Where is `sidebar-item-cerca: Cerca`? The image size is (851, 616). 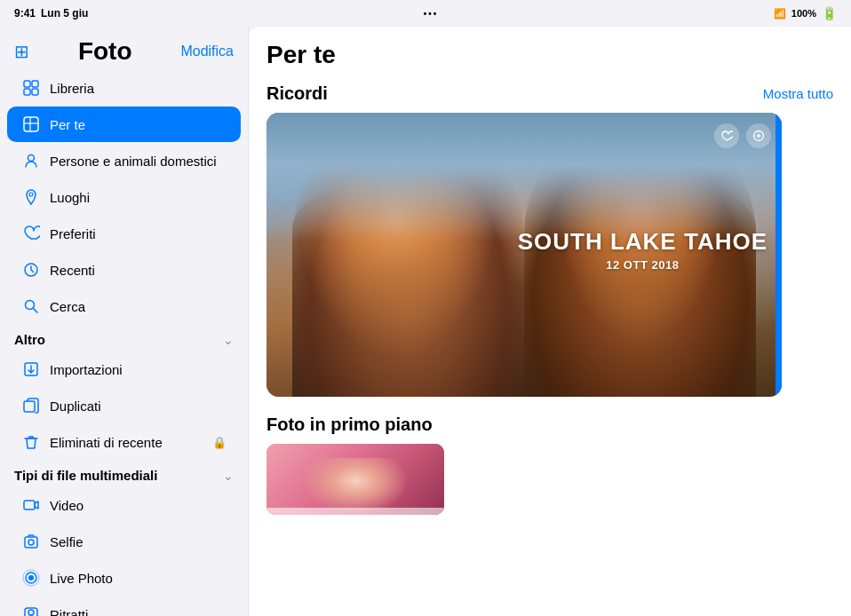
sidebar-item-cerca: Cerca is located at coordinates (124, 306).